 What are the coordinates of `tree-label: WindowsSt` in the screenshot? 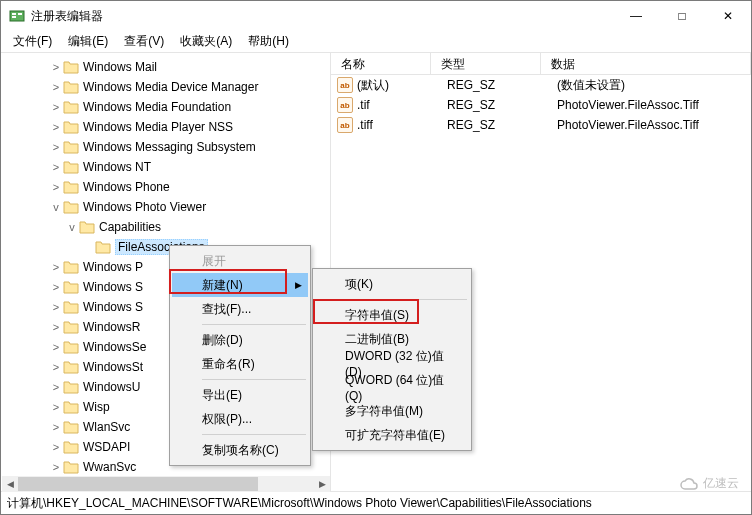 It's located at (113, 367).